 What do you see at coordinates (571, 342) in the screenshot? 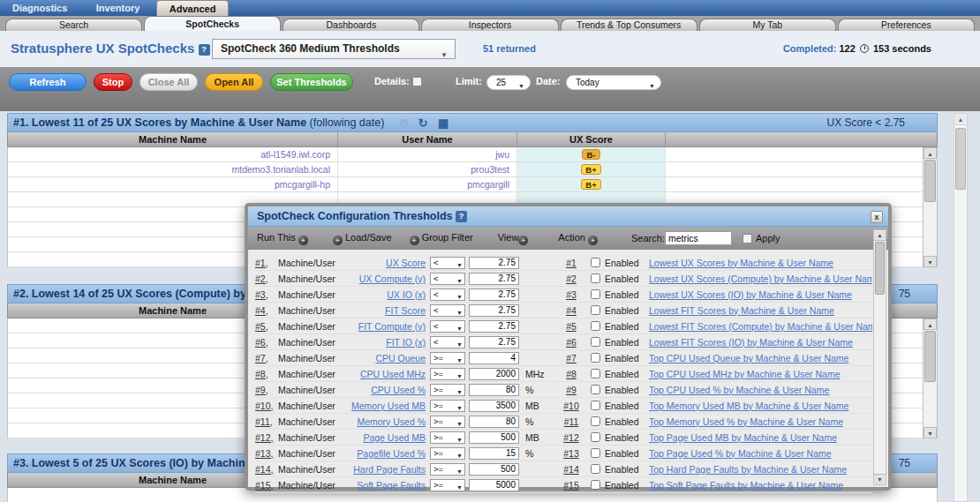
I see `row-number-link: #6` at bounding box center [571, 342].